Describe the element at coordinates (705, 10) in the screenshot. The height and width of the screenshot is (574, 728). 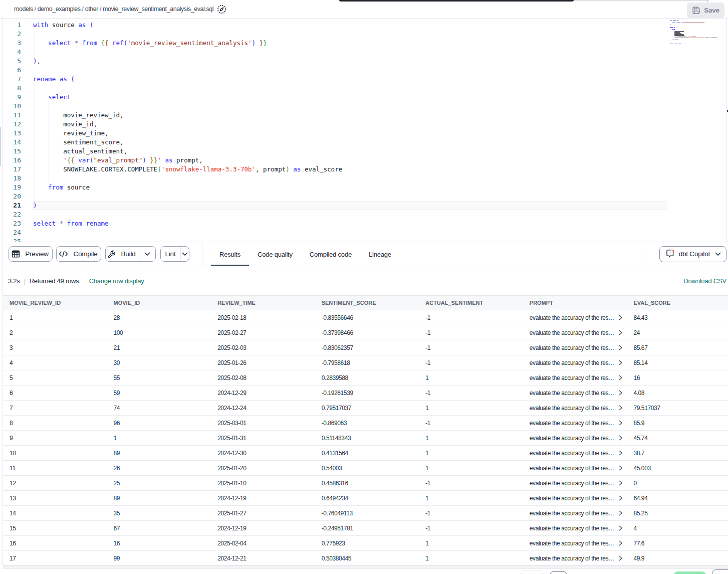
I see `save-button: Save` at that location.